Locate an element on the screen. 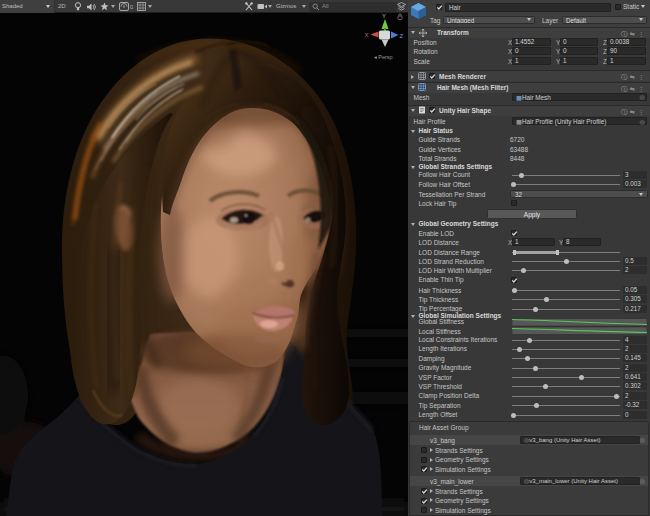 The height and width of the screenshot is (516, 650). svg-text: 0 is located at coordinates (132, 7).